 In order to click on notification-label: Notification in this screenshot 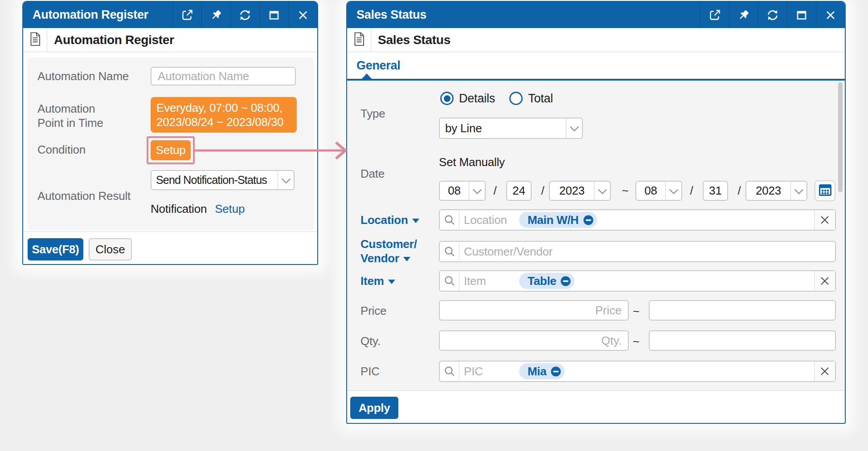, I will do `click(179, 209)`.